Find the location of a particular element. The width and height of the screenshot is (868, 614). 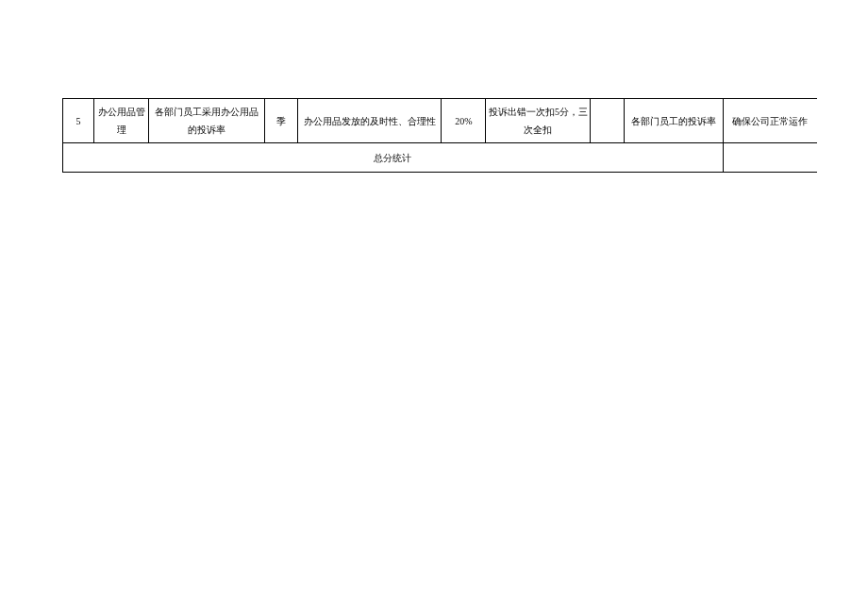

cell-weight: 20% is located at coordinates (464, 121).